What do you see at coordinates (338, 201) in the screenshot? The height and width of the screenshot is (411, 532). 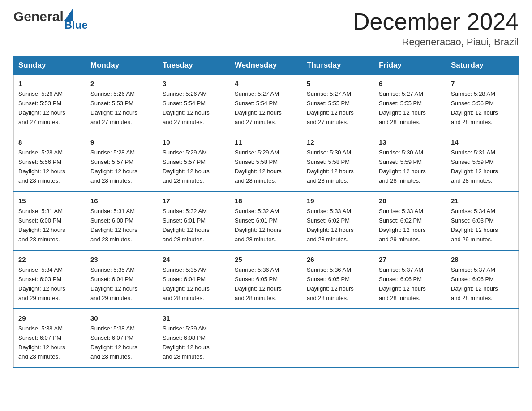 I see `day-number: 19` at bounding box center [338, 201].